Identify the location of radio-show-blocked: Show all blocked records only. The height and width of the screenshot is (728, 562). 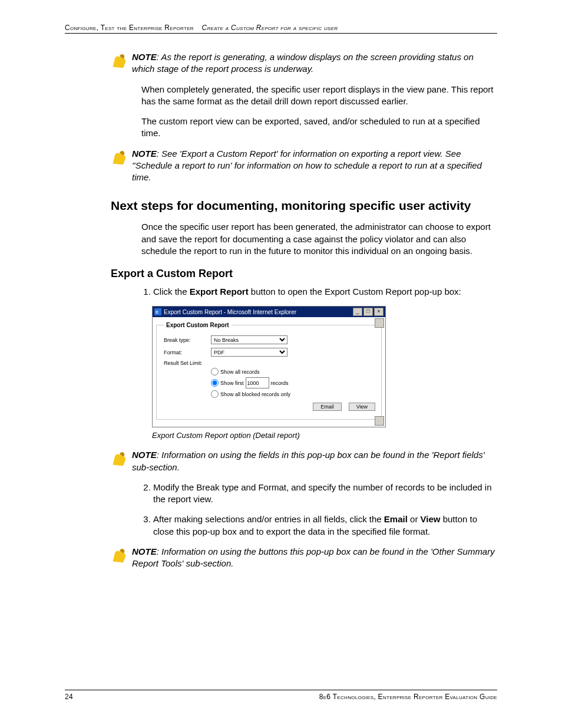
(293, 394).